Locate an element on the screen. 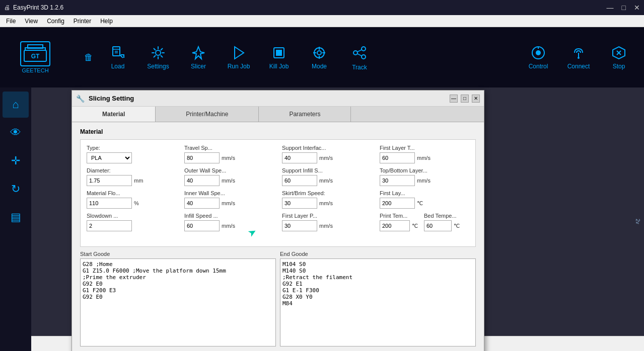 This screenshot has width=644, height=351. start-gcode-textarea: G28 ;Home G1 Z15.0 F6000 ;Move the platf… is located at coordinates (178, 303).